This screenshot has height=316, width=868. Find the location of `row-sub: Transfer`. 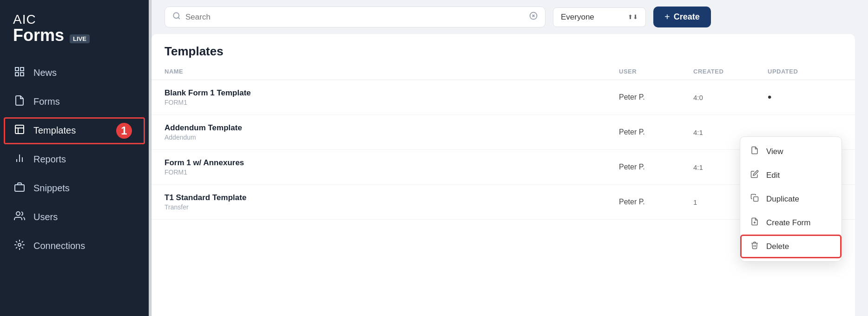

row-sub: Transfer is located at coordinates (392, 207).